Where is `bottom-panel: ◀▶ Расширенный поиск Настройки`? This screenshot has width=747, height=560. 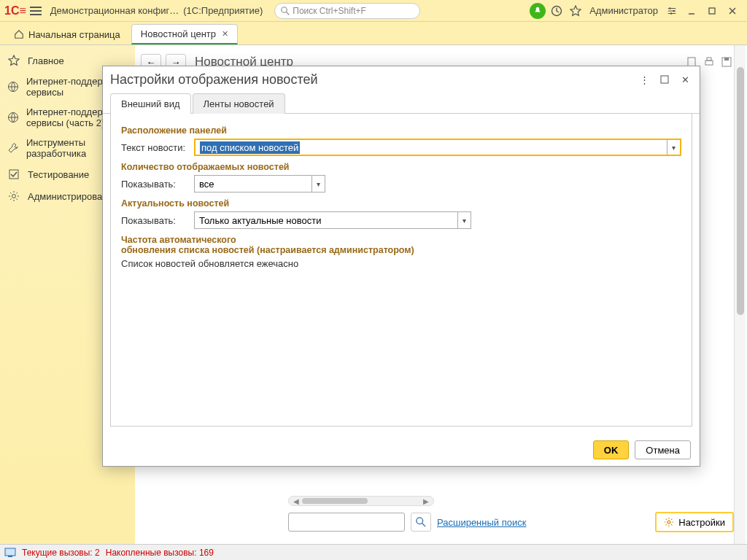
bottom-panel: ◀▶ Расширенный поиск Настройки is located at coordinates (511, 518).